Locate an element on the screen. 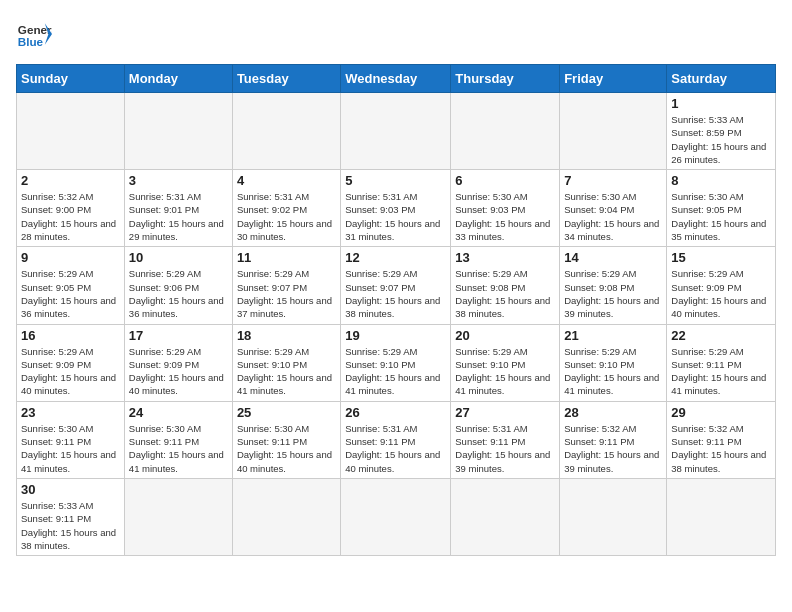 The width and height of the screenshot is (792, 612). day-number: 28 is located at coordinates (613, 412).